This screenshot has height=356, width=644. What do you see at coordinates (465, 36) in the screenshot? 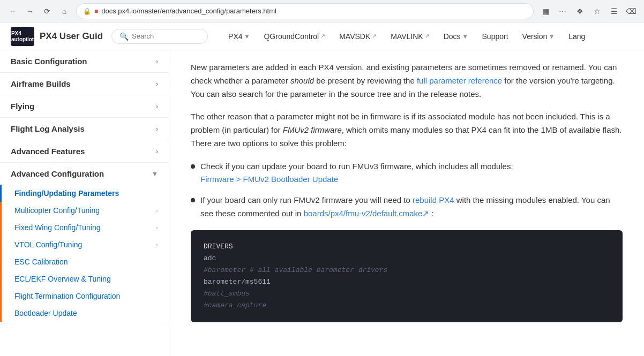
I see `docs-arrow: ▼` at bounding box center [465, 36].